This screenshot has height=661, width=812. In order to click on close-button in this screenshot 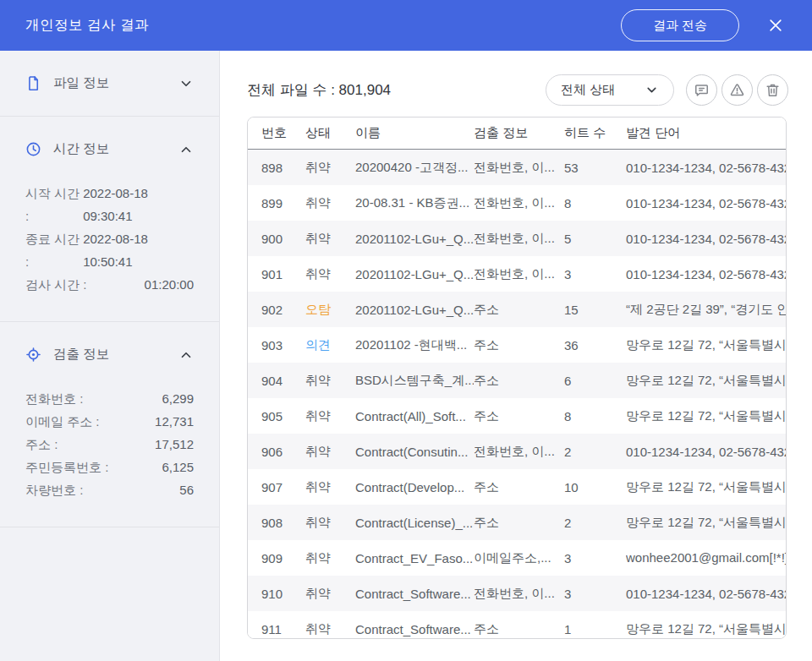, I will do `click(776, 25)`.